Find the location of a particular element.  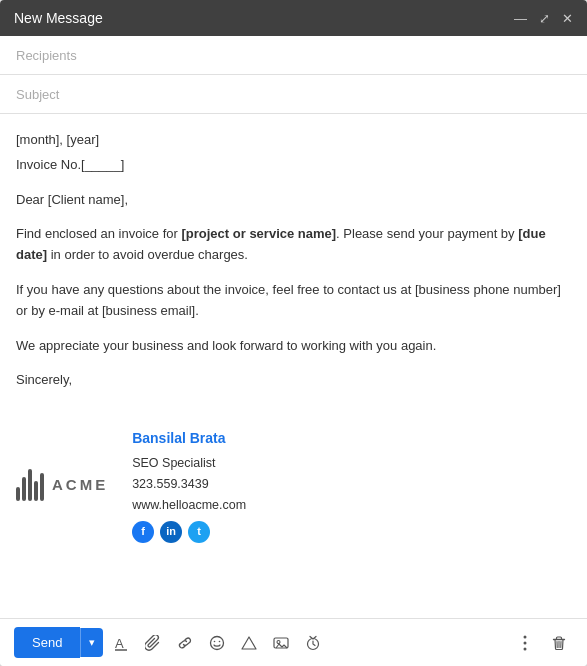

window-controls: — ⤢ ✕ is located at coordinates (544, 18).